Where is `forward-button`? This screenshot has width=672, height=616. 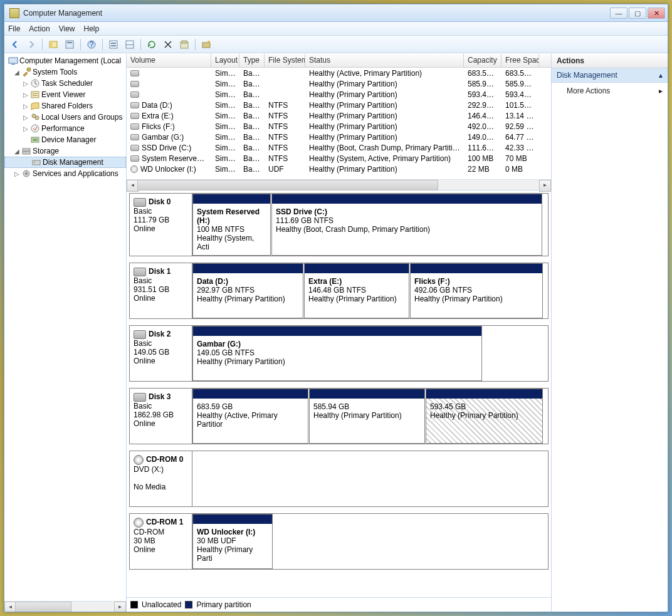 forward-button is located at coordinates (31, 44).